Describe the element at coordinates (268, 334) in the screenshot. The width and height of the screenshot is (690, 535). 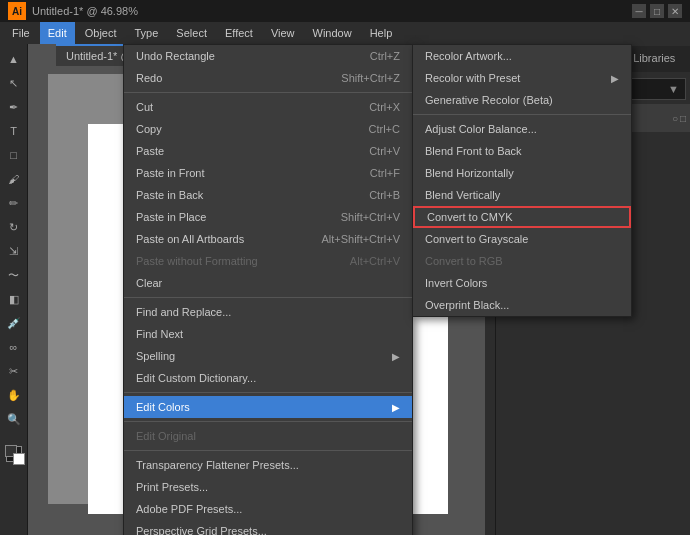
I see `menu-find-next: Find Next` at that location.